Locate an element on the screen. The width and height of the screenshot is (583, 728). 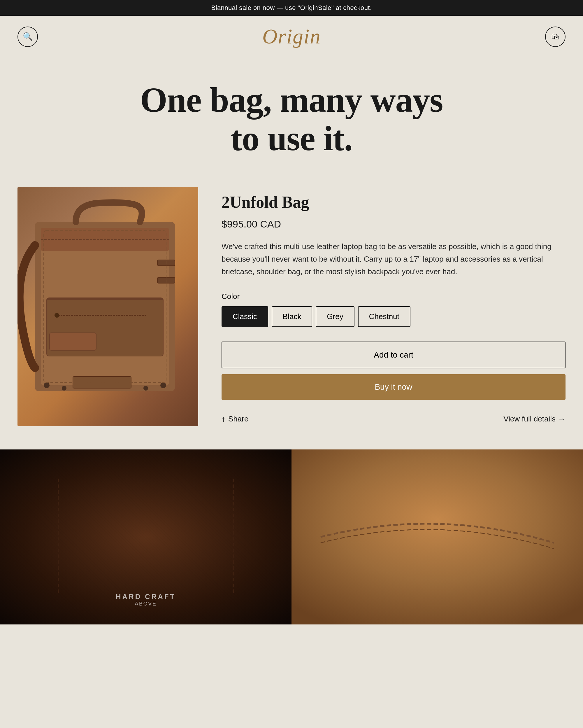
view-full-details-link: View full details → is located at coordinates (534, 419).